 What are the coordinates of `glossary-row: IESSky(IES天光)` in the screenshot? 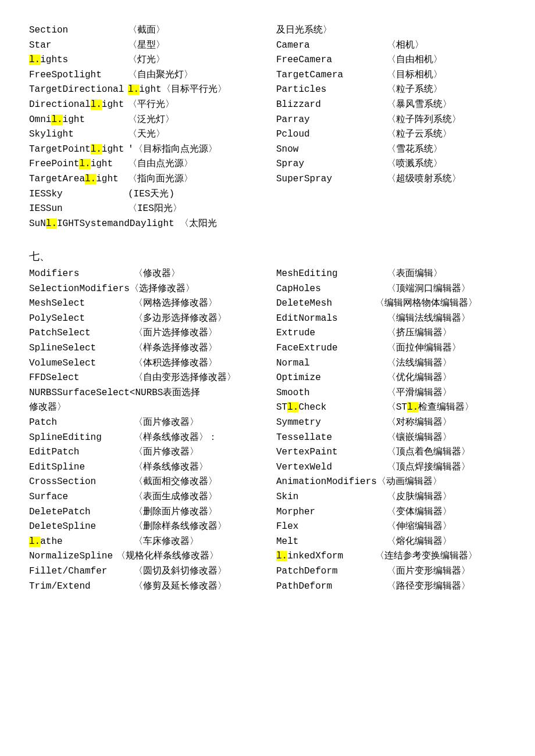 It's located at (144, 195).